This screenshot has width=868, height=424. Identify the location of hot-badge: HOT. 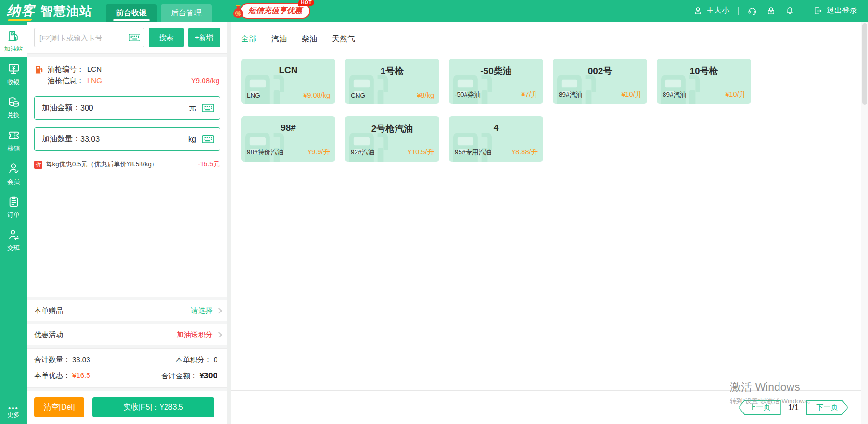
(306, 3).